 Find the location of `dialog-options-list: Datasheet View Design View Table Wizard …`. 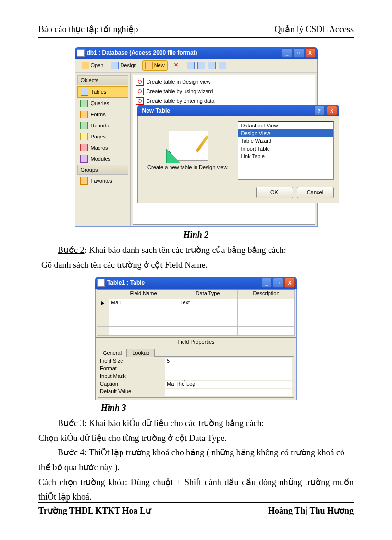

dialog-options-list: Datasheet View Design View Table Wizard … is located at coordinates (286, 151).